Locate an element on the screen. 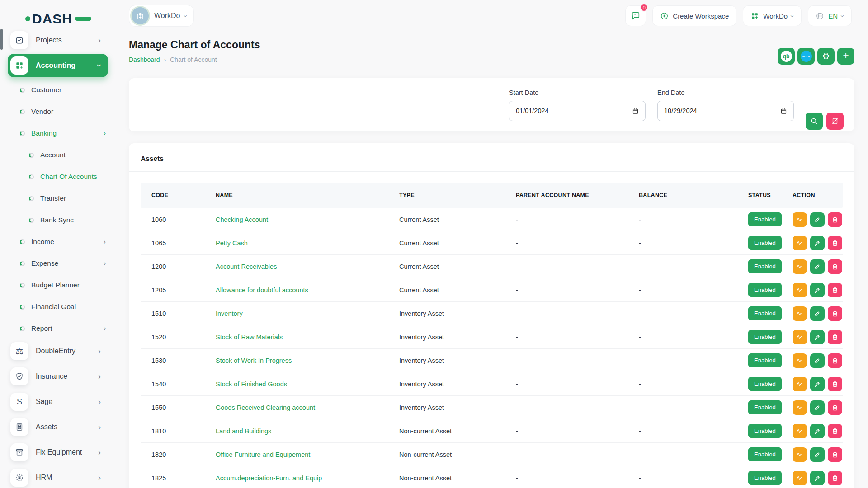 This screenshot has height=488, width=868. account-name-link: Goods Received Clearing account is located at coordinates (265, 408).